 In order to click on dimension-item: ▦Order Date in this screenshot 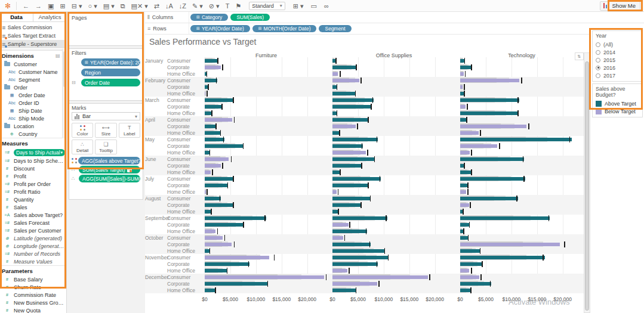, I will do `click(33, 95)`.